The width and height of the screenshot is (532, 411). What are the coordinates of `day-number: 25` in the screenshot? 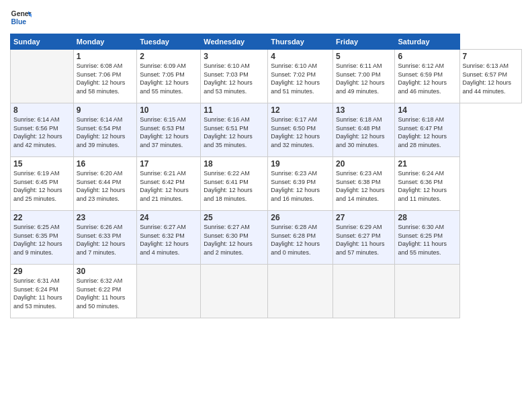 It's located at (234, 218).